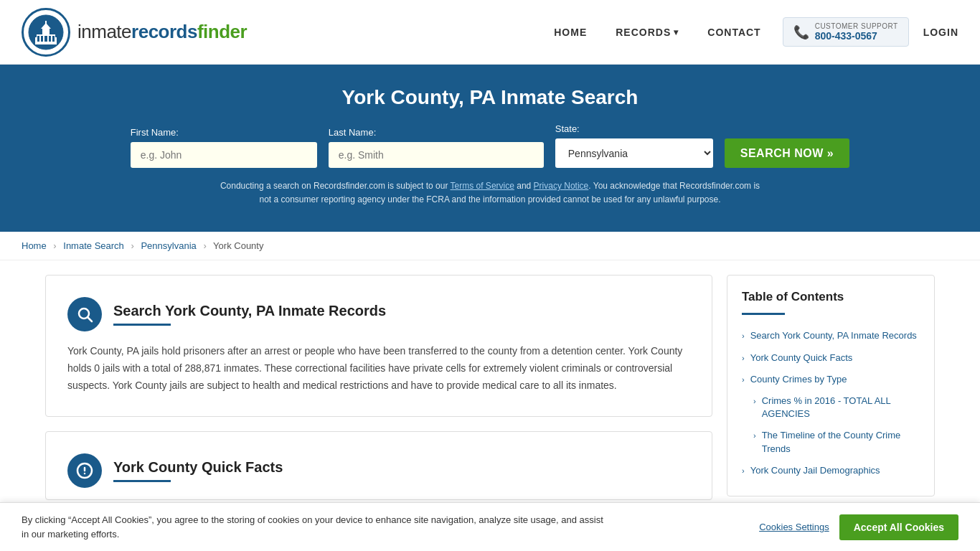  What do you see at coordinates (802, 358) in the screenshot?
I see `toc-item-label: York County Quick Facts` at bounding box center [802, 358].